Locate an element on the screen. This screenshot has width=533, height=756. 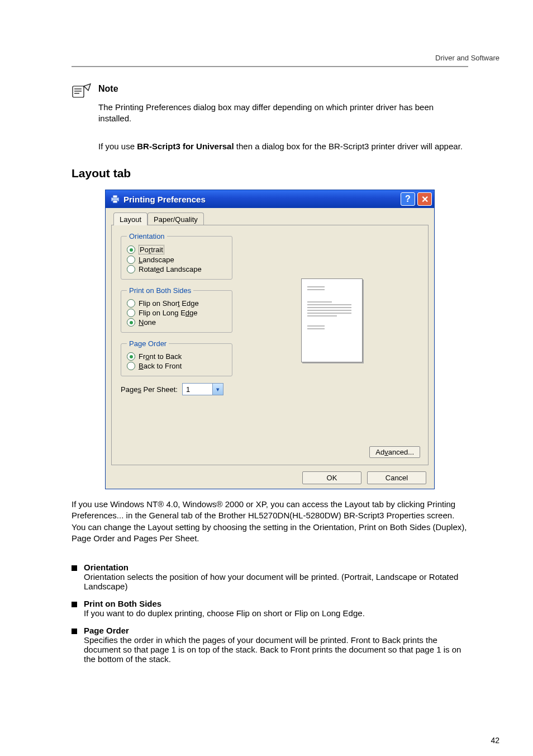
radio-flip-long-edge: Flip on Long Edge is located at coordinates (177, 313).